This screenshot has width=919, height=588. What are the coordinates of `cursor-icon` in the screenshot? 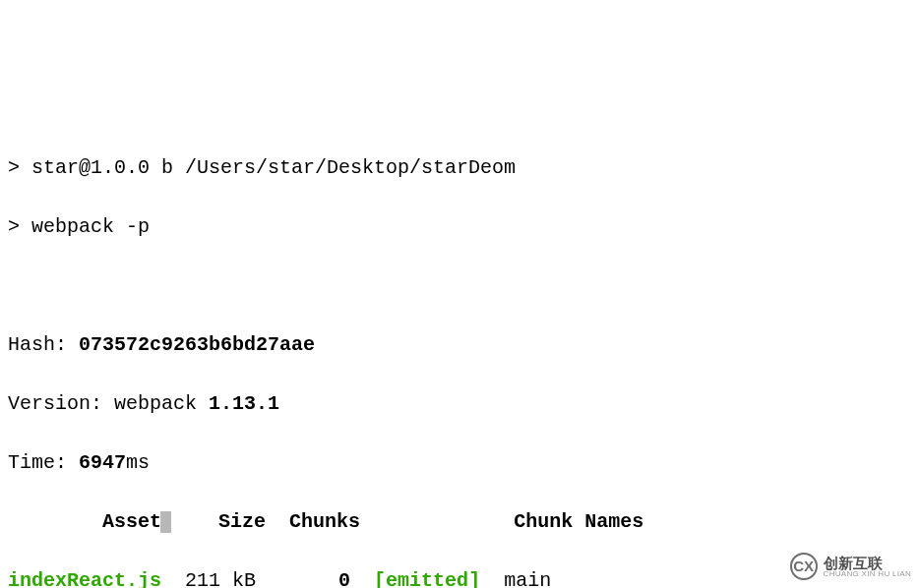 It's located at (165, 522).